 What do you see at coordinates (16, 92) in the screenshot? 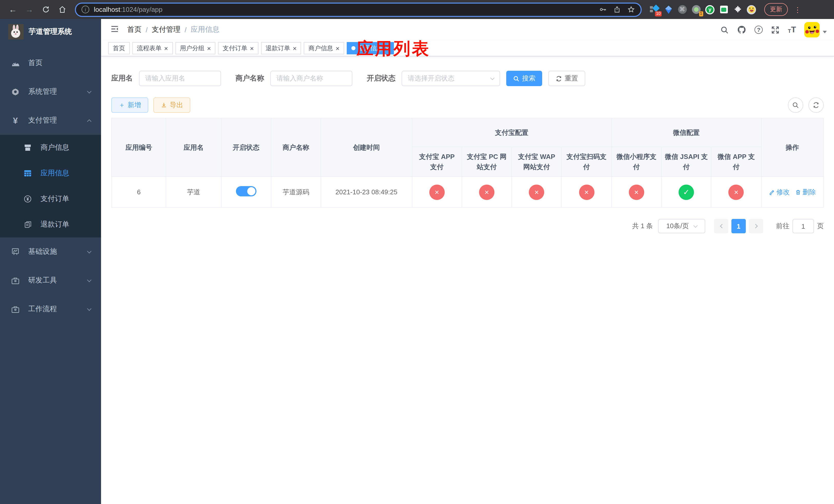
I see `gear-icon` at bounding box center [16, 92].